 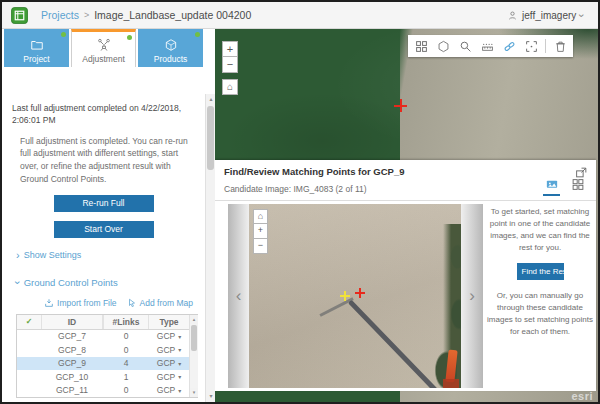 I want to click on image-zoom-out-button: −, so click(x=260, y=246).